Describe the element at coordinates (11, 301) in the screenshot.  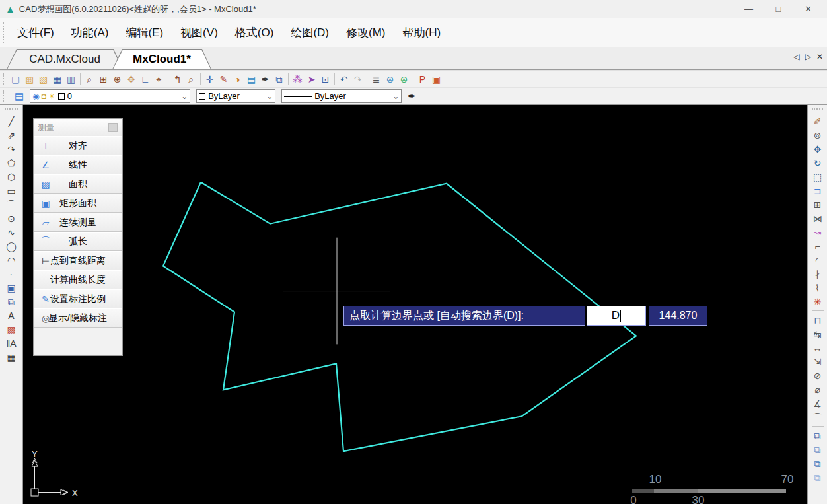
I see `insert-block-icon: ⧉` at that location.